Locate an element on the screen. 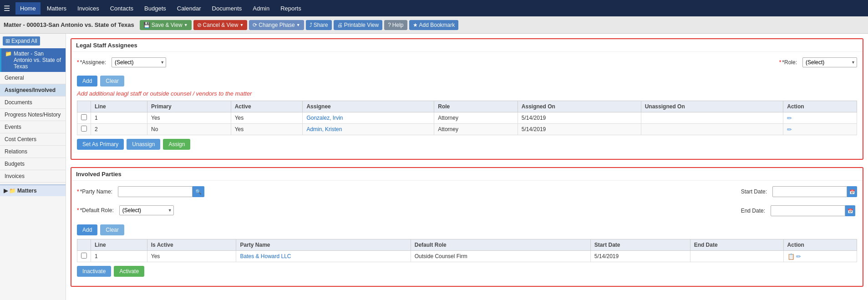 Image resolution: width=868 pixels, height=300 pixels. sidebar-item-assignees: Assignees/Involved is located at coordinates (33, 90).